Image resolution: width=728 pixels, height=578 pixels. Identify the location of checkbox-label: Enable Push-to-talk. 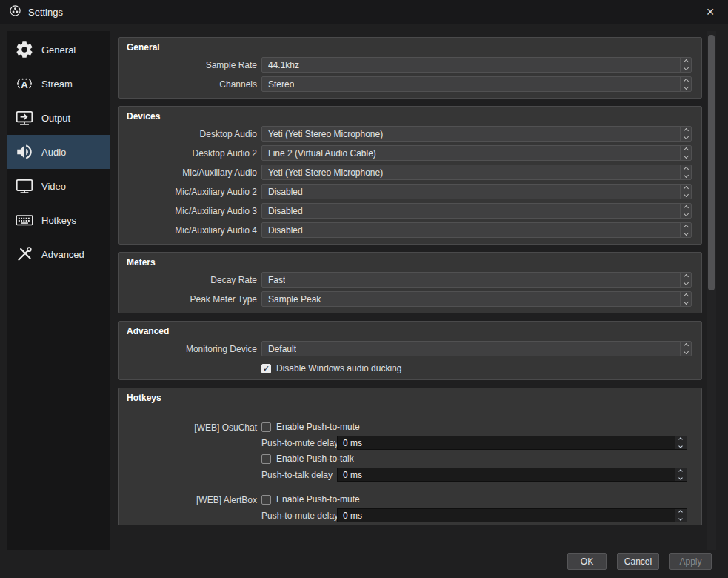
(315, 459).